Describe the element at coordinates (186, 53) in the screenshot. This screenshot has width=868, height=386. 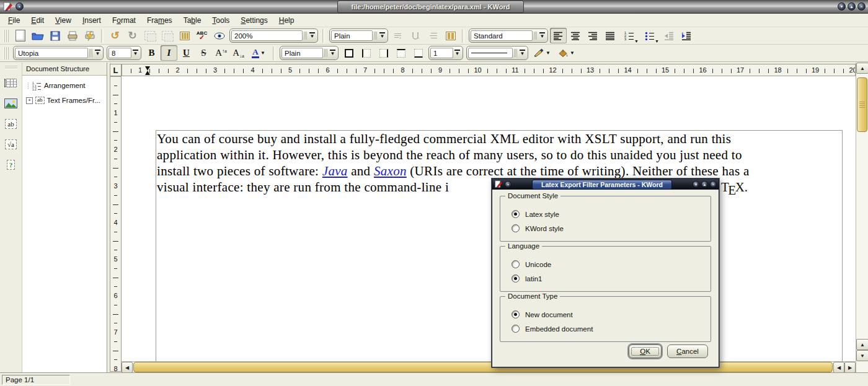
I see `underline-button: U` at that location.